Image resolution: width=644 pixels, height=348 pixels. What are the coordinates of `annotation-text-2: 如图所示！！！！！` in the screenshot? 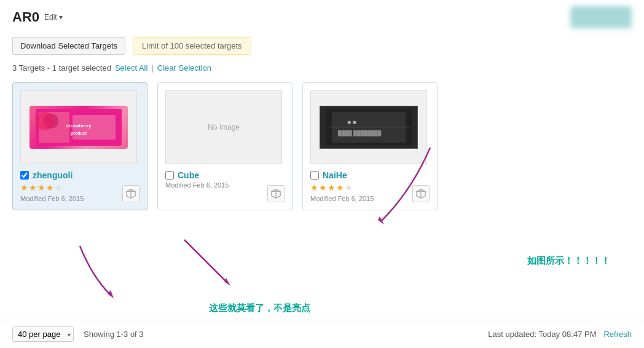 It's located at (569, 261).